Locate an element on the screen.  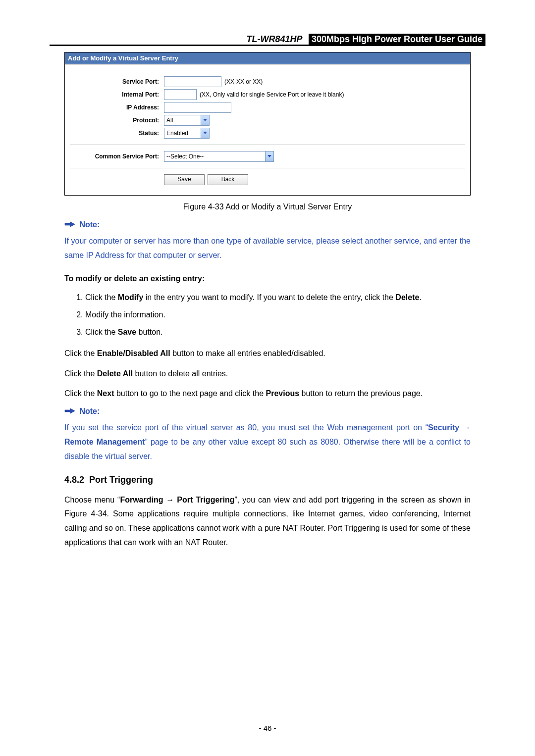
common-service-port-select: --Select One-- is located at coordinates (219, 156).